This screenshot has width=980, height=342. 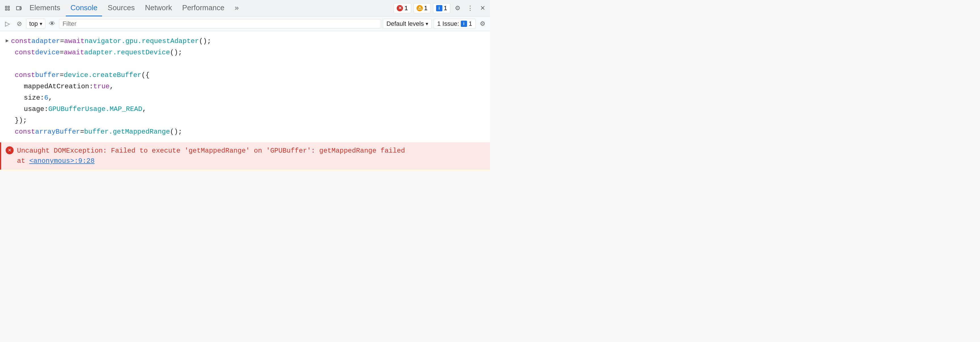 What do you see at coordinates (248, 120) in the screenshot?
I see `code-line-8: });` at bounding box center [248, 120].